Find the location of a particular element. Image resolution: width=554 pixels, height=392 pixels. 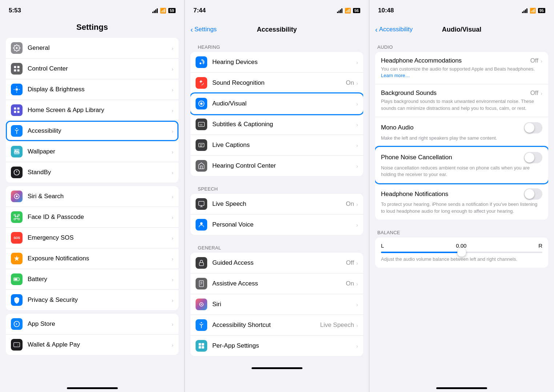

settings-item-appstore: App Store › is located at coordinates (92, 324).